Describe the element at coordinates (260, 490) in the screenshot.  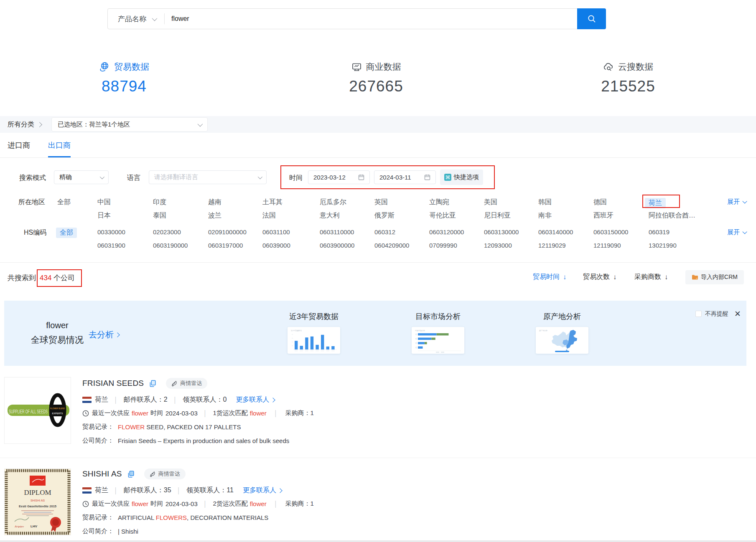
I see `more-contacts-label: 更多联系人` at that location.